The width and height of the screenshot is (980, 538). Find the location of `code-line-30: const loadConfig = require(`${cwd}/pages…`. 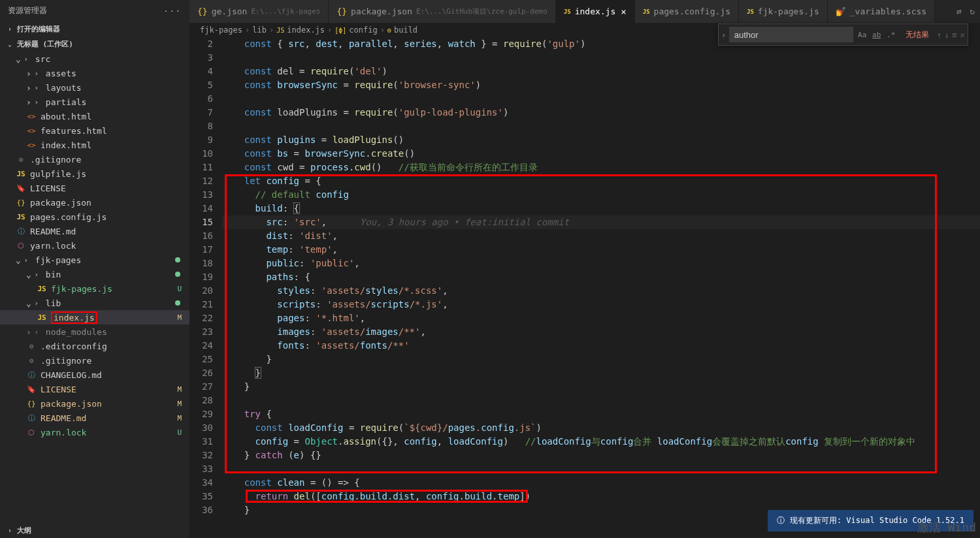

code-line-30: const loadConfig = require(`${cwd}/pages… is located at coordinates (601, 428).